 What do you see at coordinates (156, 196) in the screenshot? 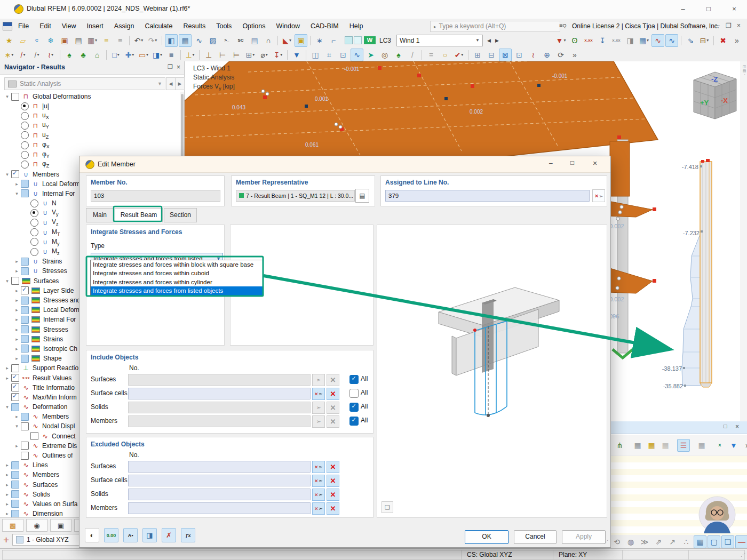
I see `member-no-field: 103` at bounding box center [156, 196].